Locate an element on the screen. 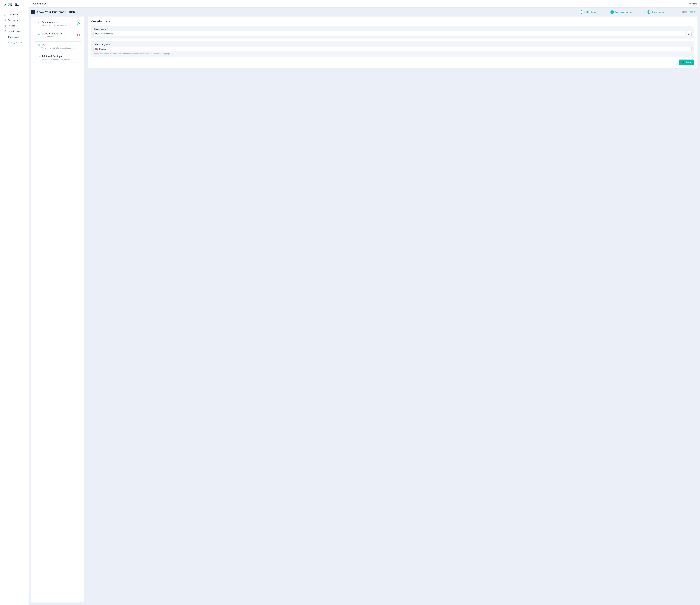  id-card-icon is located at coordinates (39, 22).